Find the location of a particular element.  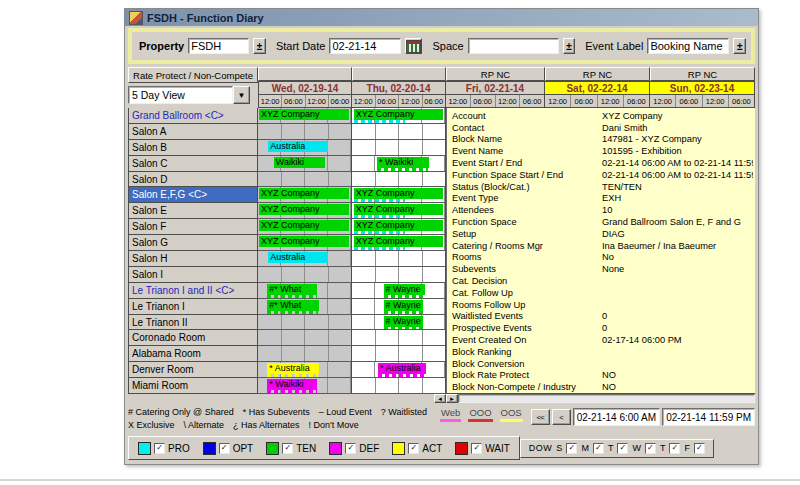

diary-cell: Waikiki is located at coordinates (305, 164).